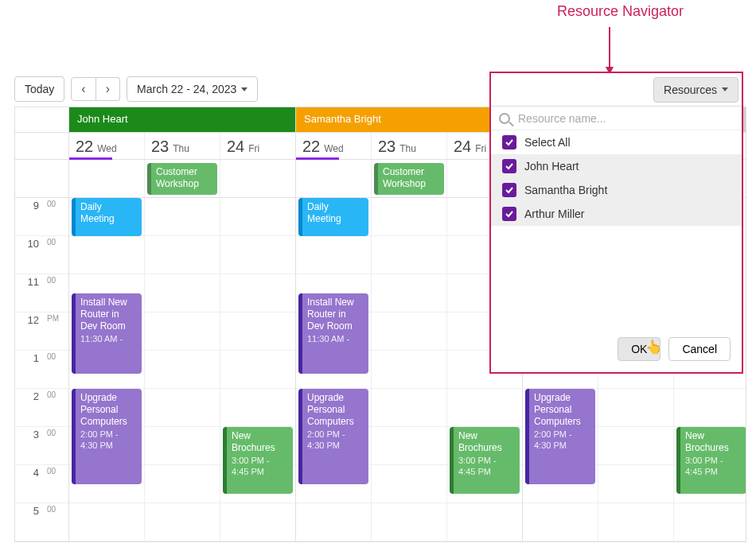 Image resolution: width=756 pixels, height=555 pixels. Describe the element at coordinates (566, 190) in the screenshot. I see `resource-item-label: Samantha Bright` at that location.